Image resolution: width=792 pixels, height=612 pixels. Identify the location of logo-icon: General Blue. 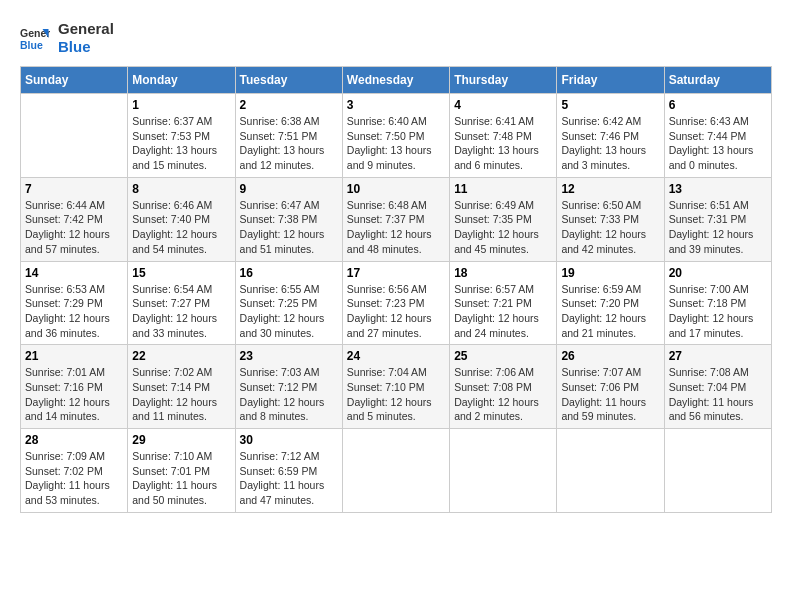
(35, 38).